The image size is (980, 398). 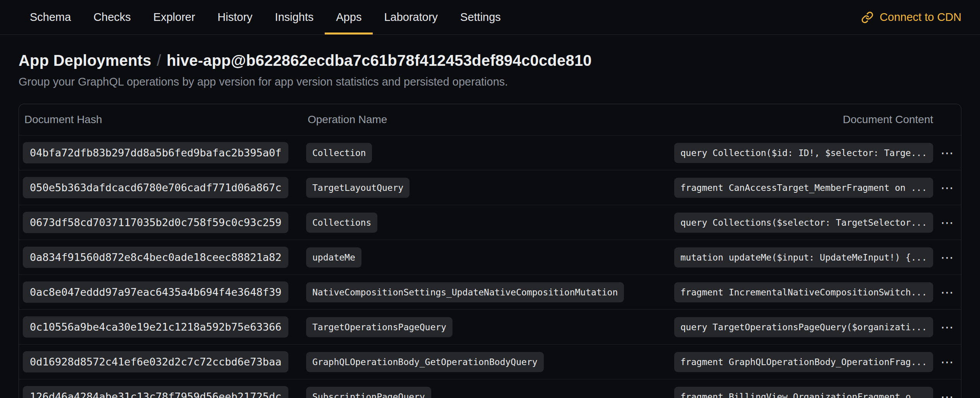 What do you see at coordinates (867, 17) in the screenshot?
I see `link-icon` at bounding box center [867, 17].